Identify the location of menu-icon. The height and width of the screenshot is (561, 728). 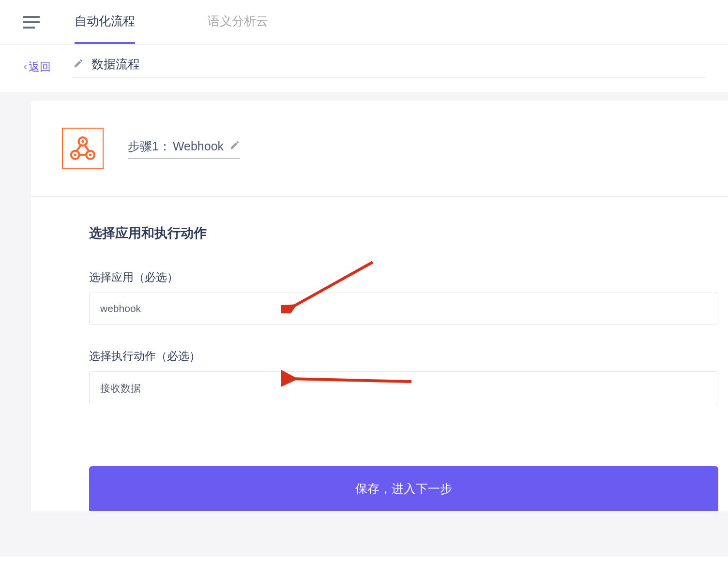
(31, 22).